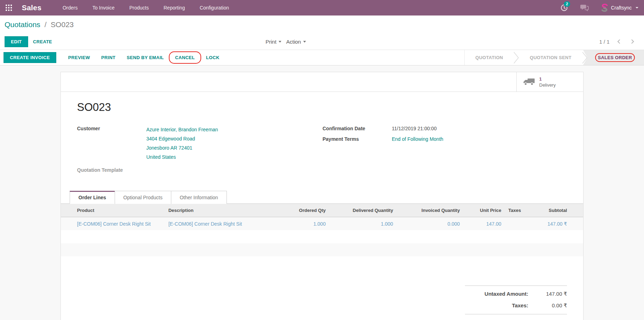 This screenshot has height=320, width=644. What do you see at coordinates (43, 42) in the screenshot?
I see `create-button: CREATE` at bounding box center [43, 42].